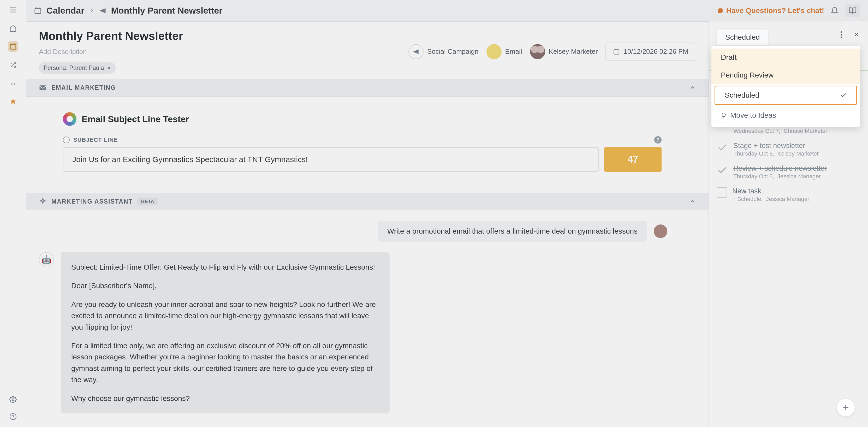  What do you see at coordinates (13, 28) in the screenshot?
I see `home-icon` at bounding box center [13, 28].